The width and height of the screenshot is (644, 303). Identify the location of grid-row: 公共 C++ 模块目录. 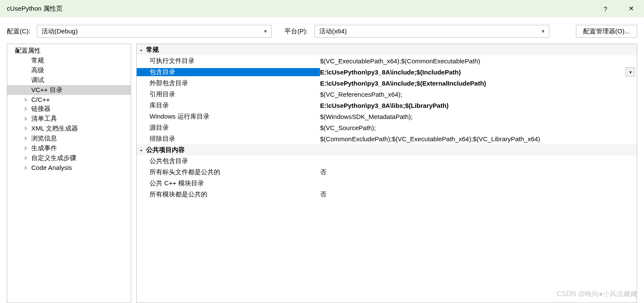
(386, 183).